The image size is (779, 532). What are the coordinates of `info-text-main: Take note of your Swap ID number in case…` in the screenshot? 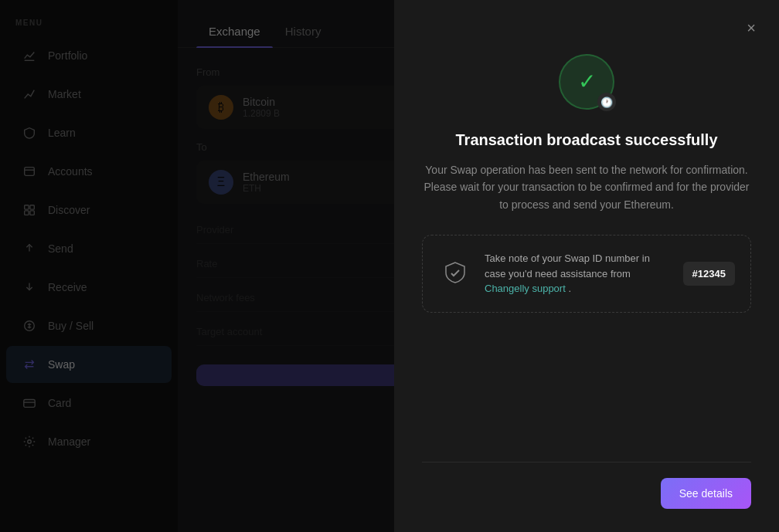 It's located at (567, 266).